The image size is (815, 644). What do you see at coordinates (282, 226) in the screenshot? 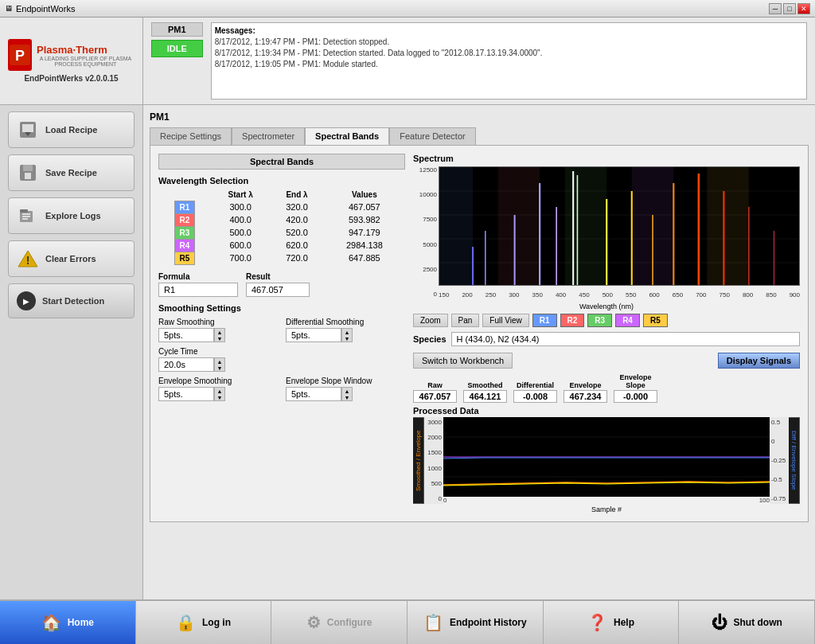
I see `wavelength-table: Start λ End λ Values R1 300.0 320.0 467.…` at bounding box center [282, 226].